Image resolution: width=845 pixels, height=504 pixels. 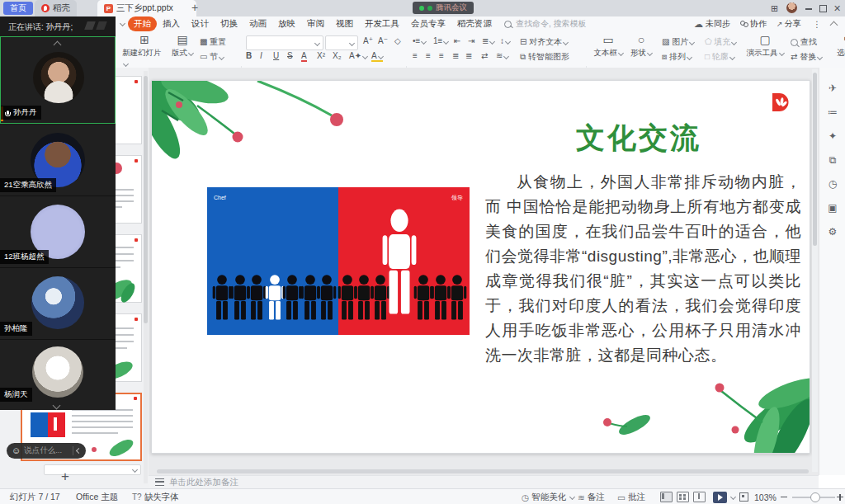 What do you see at coordinates (338, 261) in the screenshot?
I see `boss-comparison-infographic: Chef 领导` at bounding box center [338, 261].